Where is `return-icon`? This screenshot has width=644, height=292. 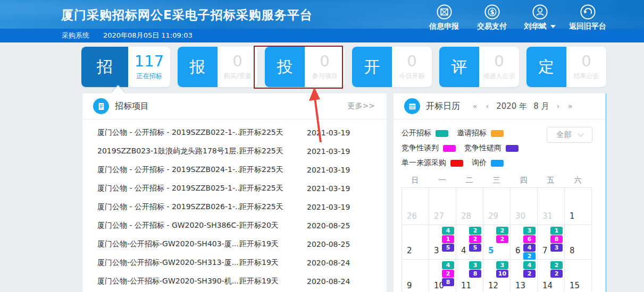 return-icon is located at coordinates (588, 12).